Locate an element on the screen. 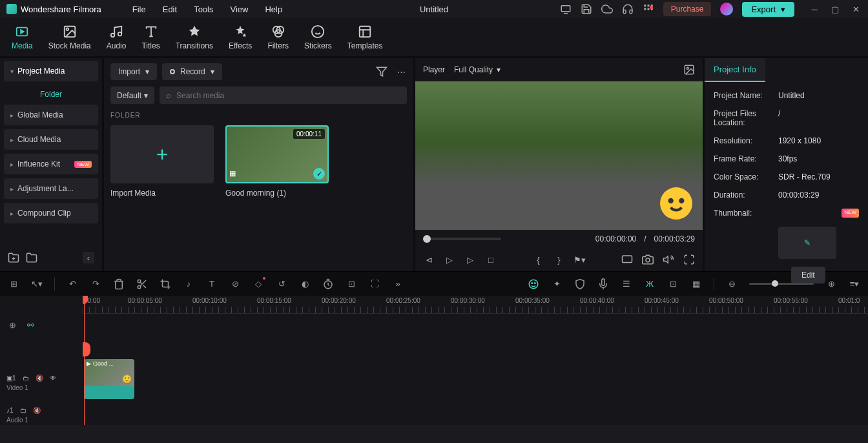 This screenshot has width=868, height=443. prev-frame-icon: ⊲ is located at coordinates (429, 260).